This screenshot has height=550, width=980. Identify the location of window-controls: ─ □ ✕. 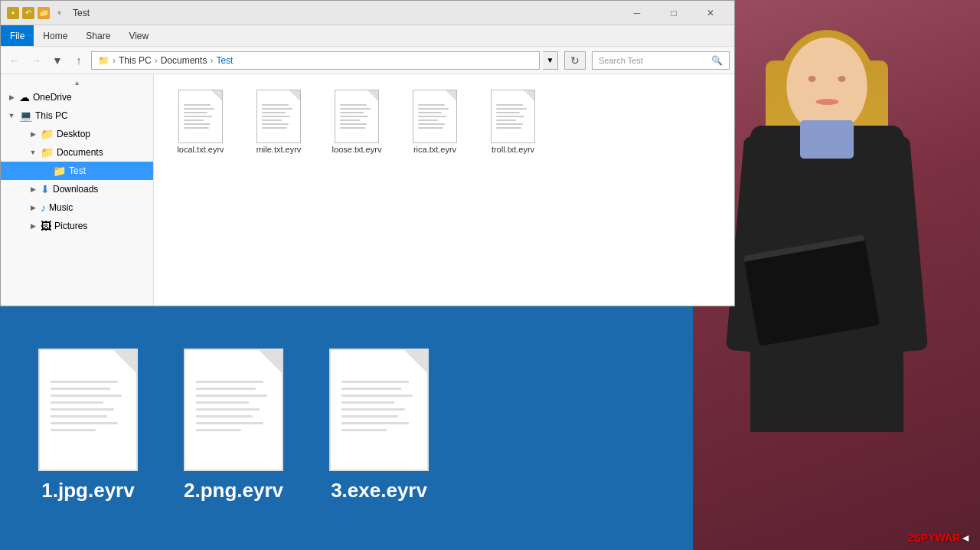
(674, 13).